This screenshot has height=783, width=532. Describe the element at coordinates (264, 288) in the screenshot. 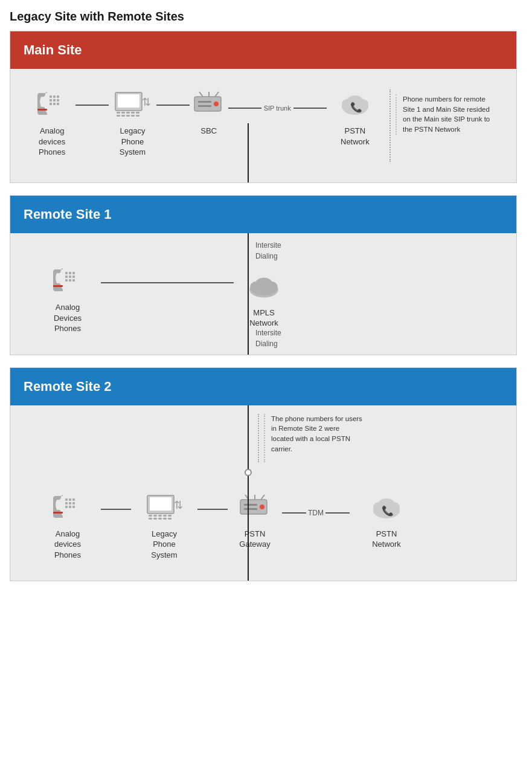

I see `mpls-icon` at that location.